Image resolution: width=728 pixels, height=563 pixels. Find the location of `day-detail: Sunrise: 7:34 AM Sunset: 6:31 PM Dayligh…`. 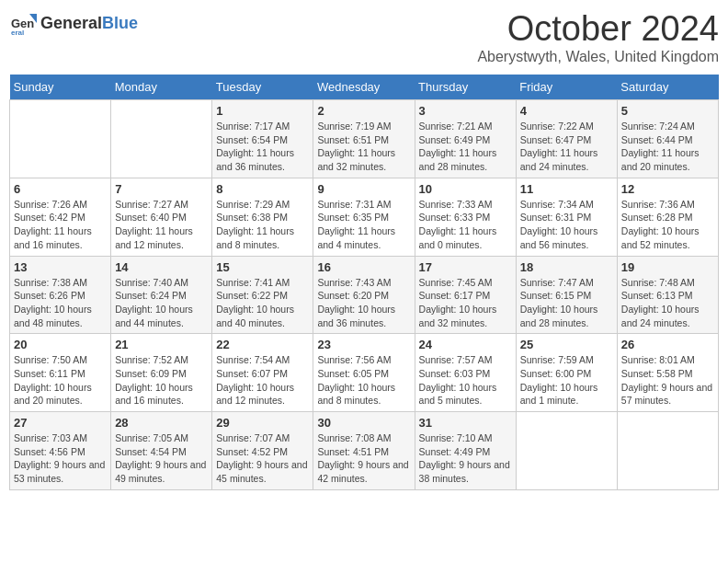

day-detail: Sunrise: 7:34 AM Sunset: 6:31 PM Dayligh… is located at coordinates (566, 224).